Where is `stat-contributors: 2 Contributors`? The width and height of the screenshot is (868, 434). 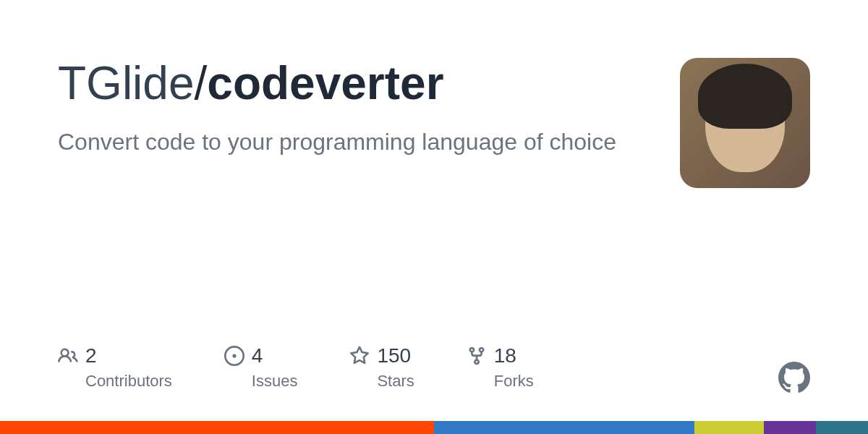 stat-contributors: 2 Contributors is located at coordinates (115, 367).